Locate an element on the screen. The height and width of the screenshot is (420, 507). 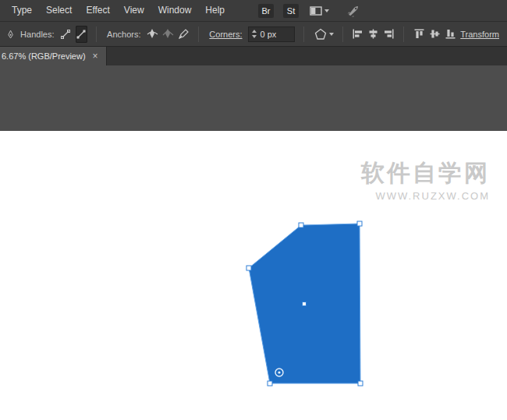
align-right-icon is located at coordinates (388, 34).